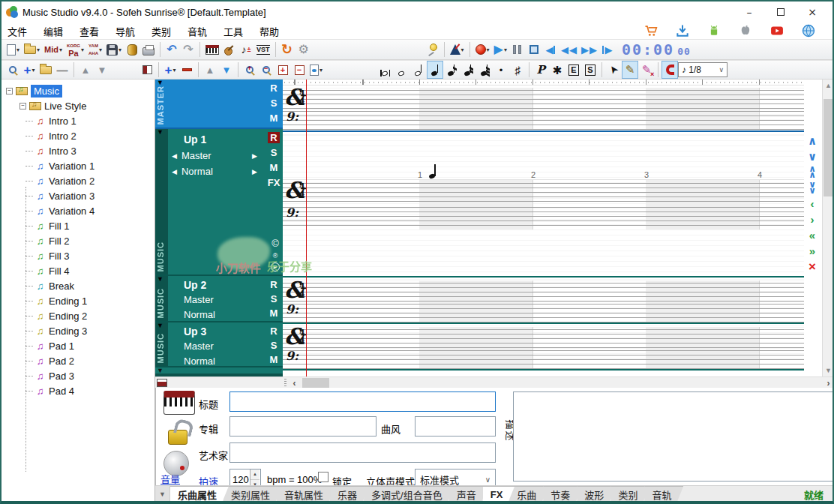 This screenshot has width=834, height=504. What do you see at coordinates (682, 31) in the screenshot?
I see `download-icon` at bounding box center [682, 31].